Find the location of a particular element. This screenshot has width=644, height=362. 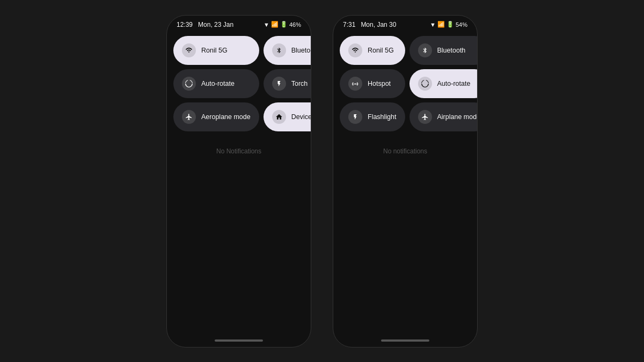

wifi-icon is located at coordinates (189, 50).